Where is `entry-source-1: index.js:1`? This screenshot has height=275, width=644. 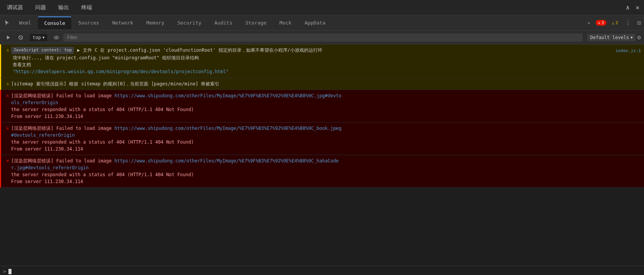
entry-source-1: index.js:1 is located at coordinates (627, 51).